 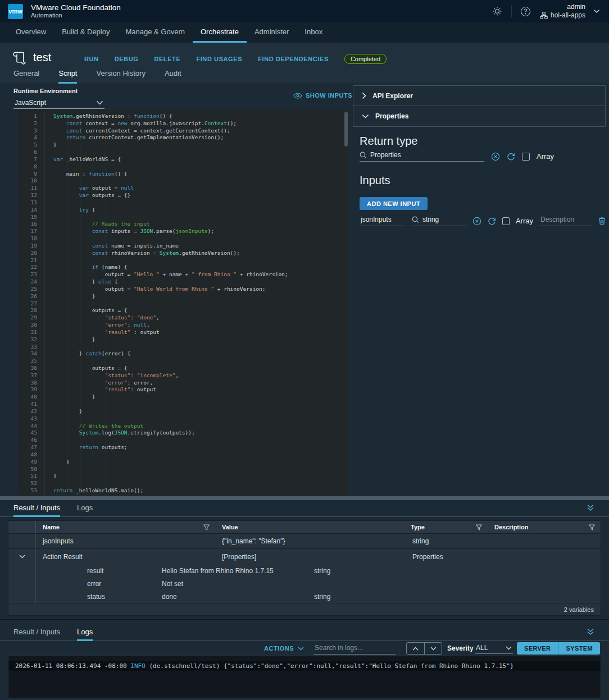 I want to click on line-number: 36, so click(x=31, y=368).